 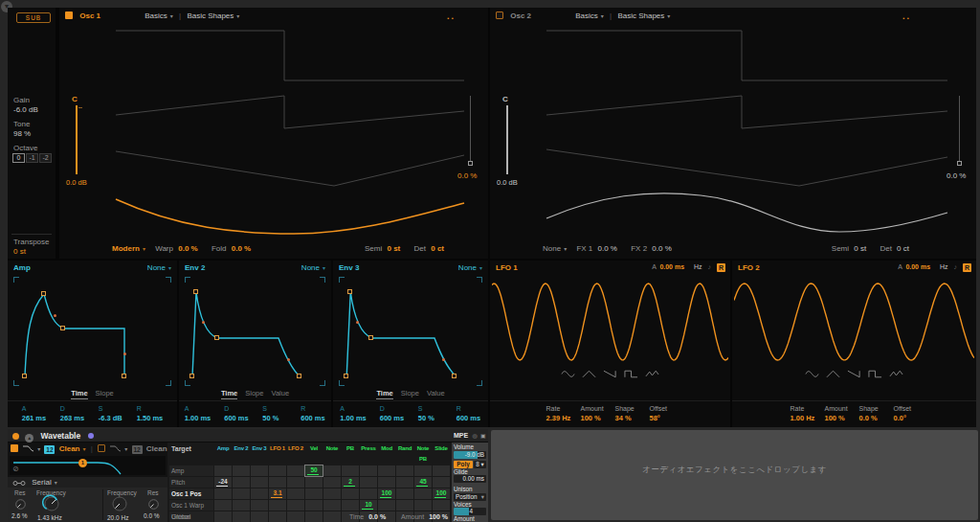 I want to click on osc1-activator, so click(x=69, y=15).